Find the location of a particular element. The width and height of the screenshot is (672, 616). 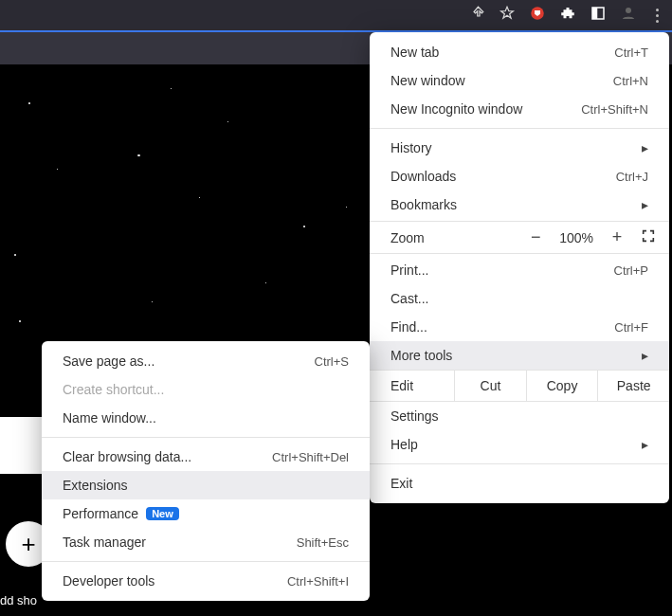

submenu-performance: PerformanceNew is located at coordinates (206, 514).